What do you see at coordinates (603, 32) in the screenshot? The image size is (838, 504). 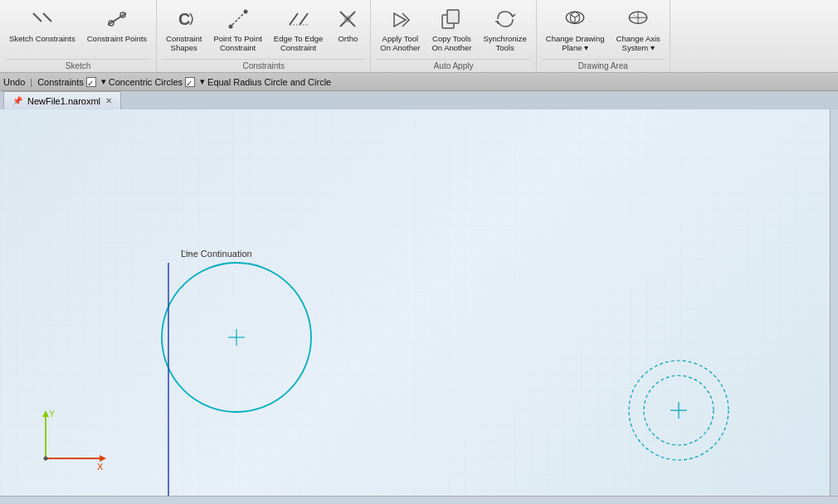 I see `drawing-area-tools: Change DrawingPlane ▾ Change AxisSystem …` at bounding box center [603, 32].